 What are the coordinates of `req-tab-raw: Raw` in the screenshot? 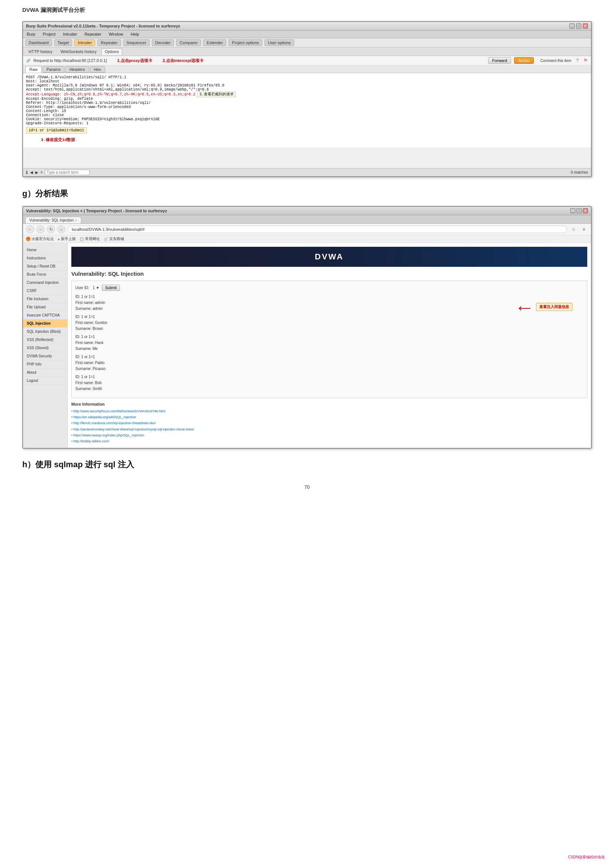 It's located at (33, 70).